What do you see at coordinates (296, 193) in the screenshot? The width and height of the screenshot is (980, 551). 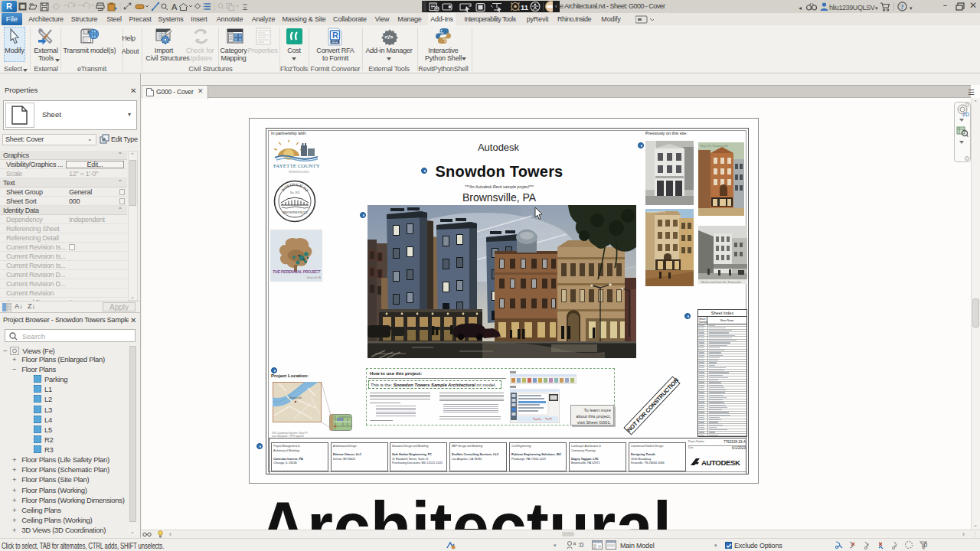 I see `svg-text: Est. 1815` at bounding box center [296, 193].